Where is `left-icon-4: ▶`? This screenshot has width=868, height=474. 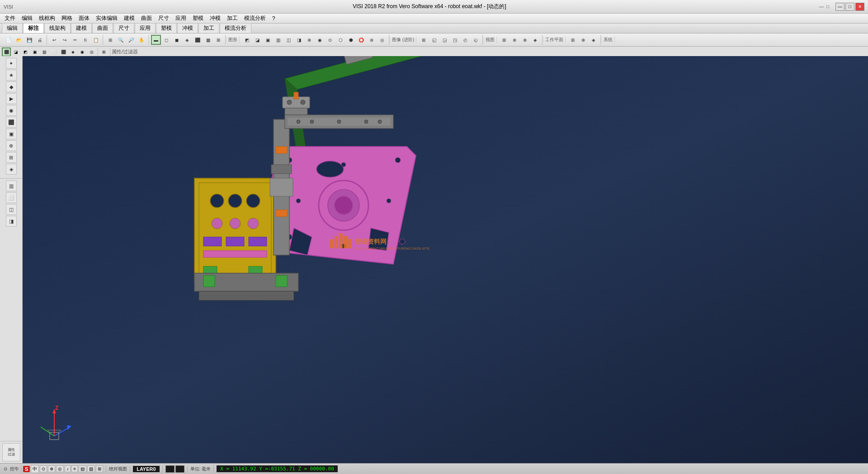 left-icon-4: ▶ is located at coordinates (11, 99).